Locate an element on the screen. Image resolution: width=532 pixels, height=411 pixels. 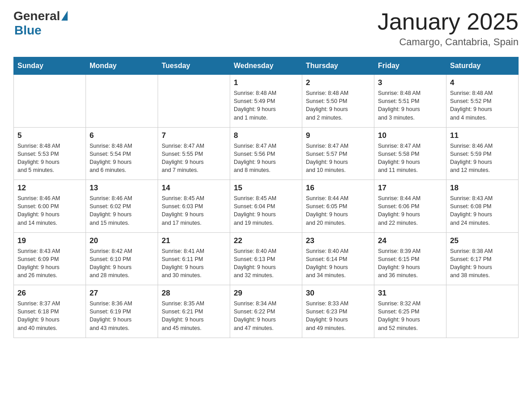
day-info: Sunrise: 8:47 AM Sunset: 5:58 PM Dayligh… is located at coordinates (410, 158).